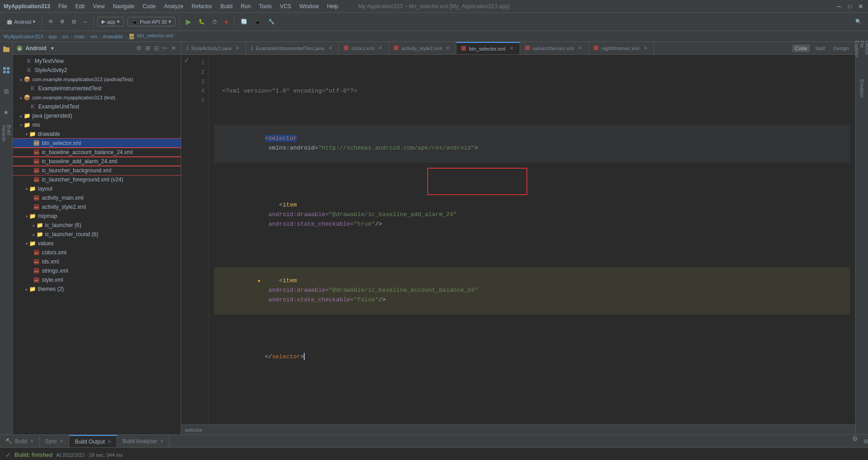 Image resolution: width=868 pixels, height=460 pixels. I want to click on minimize-btn: ─, so click(839, 6).